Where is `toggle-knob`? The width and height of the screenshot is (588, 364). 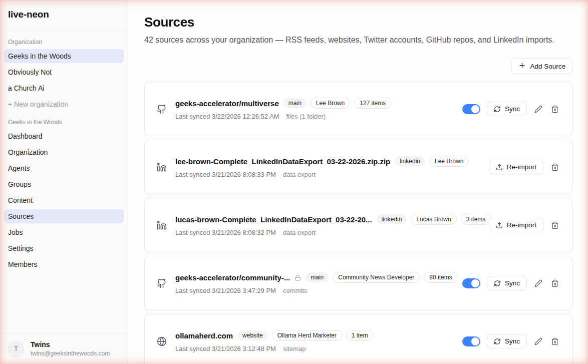 toggle-knob is located at coordinates (475, 341).